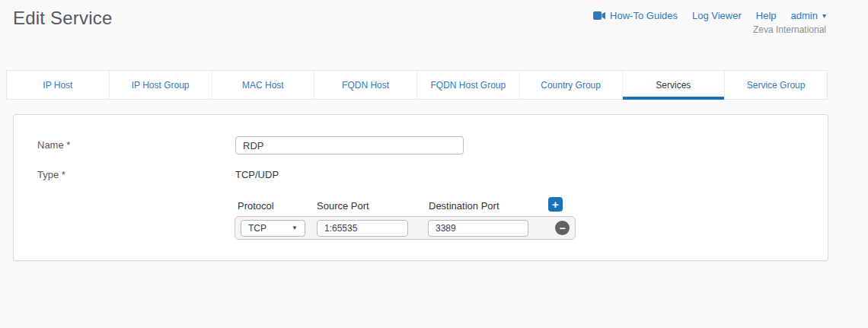 The height and width of the screenshot is (328, 868). What do you see at coordinates (556, 204) in the screenshot?
I see `plus-icon: +` at bounding box center [556, 204].